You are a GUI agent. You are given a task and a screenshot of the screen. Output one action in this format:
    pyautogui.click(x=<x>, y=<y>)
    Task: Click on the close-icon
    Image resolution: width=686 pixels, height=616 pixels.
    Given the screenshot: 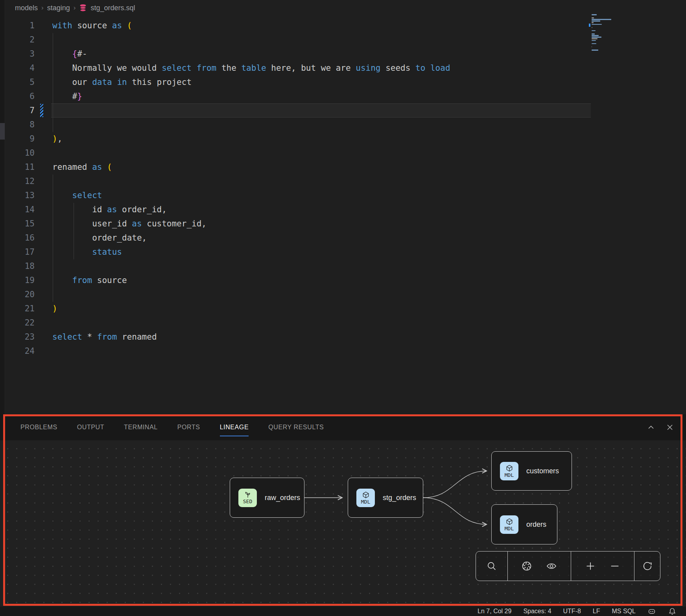 What is the action you would take?
    pyautogui.click(x=670, y=427)
    